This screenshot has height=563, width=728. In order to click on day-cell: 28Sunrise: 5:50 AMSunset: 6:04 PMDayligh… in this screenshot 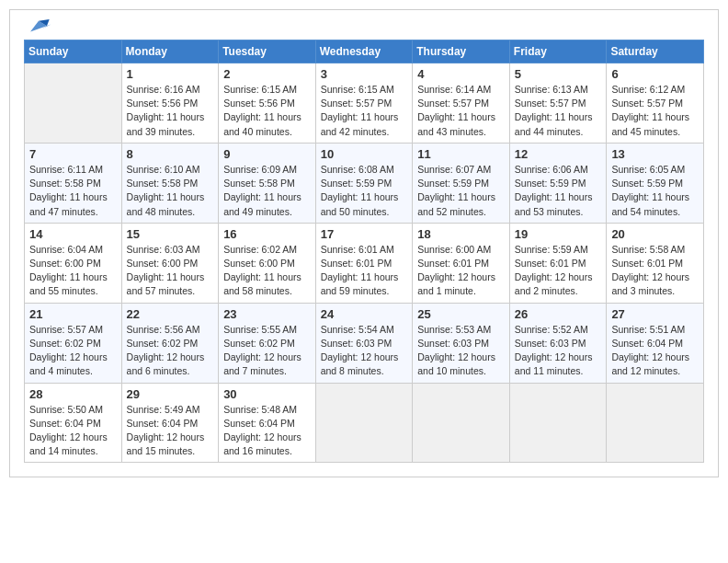, I will do `click(74, 423)`.